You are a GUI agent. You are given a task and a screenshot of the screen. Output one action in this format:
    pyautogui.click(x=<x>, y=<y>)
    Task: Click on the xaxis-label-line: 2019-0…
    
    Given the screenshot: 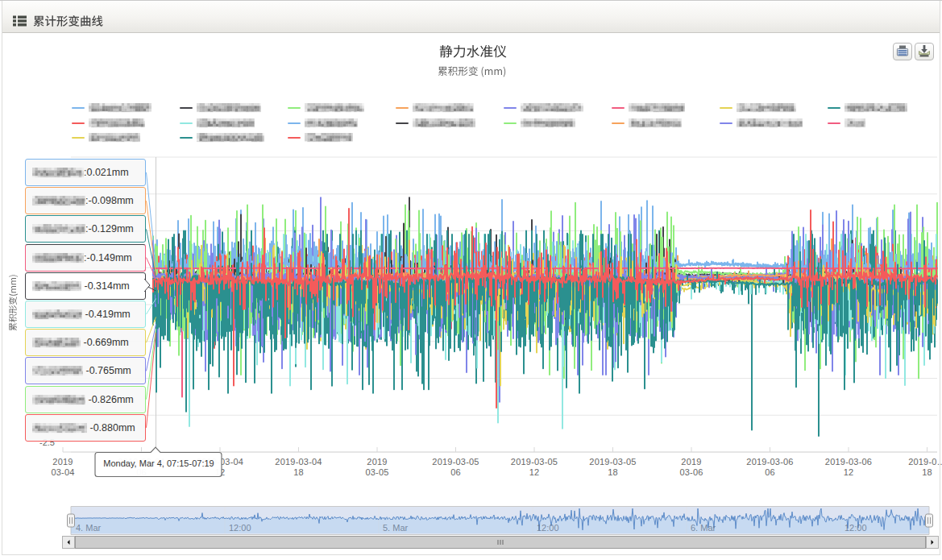 What is the action you would take?
    pyautogui.click(x=911, y=463)
    